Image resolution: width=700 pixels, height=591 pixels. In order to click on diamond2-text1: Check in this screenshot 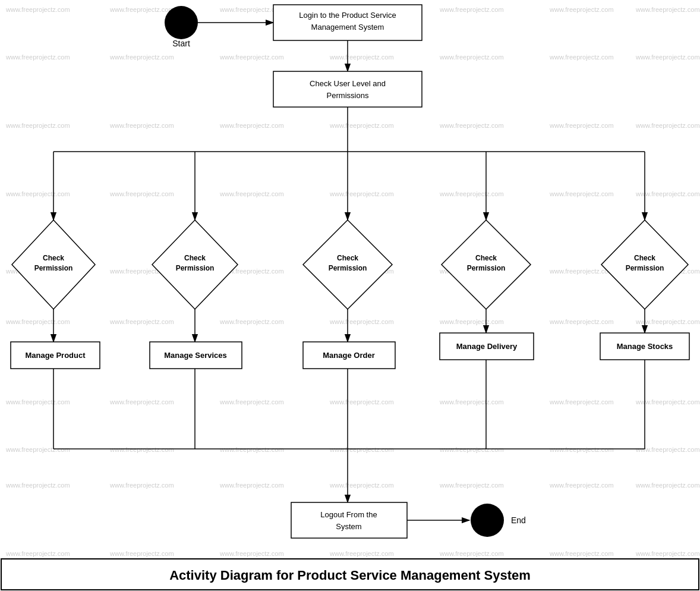, I will do `click(195, 258)`.